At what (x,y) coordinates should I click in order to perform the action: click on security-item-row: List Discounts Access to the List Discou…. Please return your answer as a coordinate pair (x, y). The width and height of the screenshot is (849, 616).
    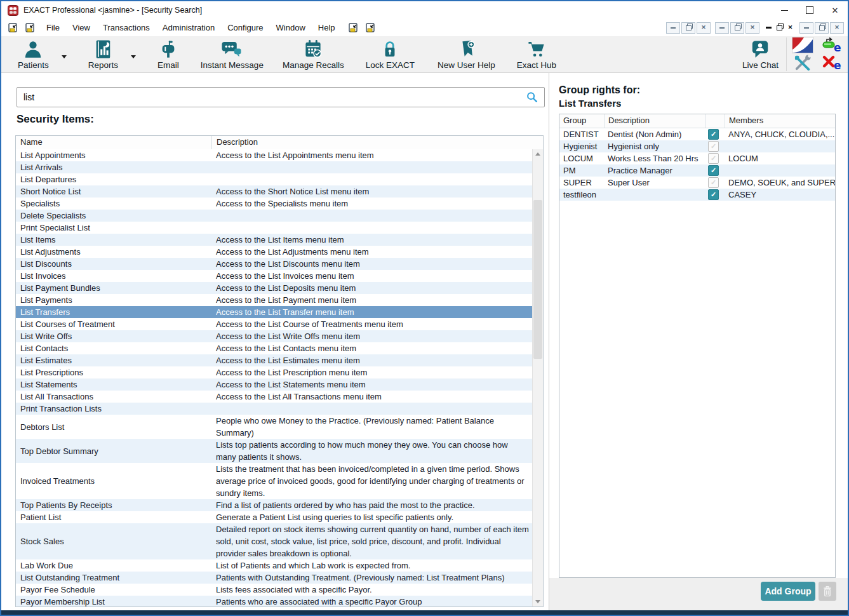
    Looking at the image, I should click on (274, 264).